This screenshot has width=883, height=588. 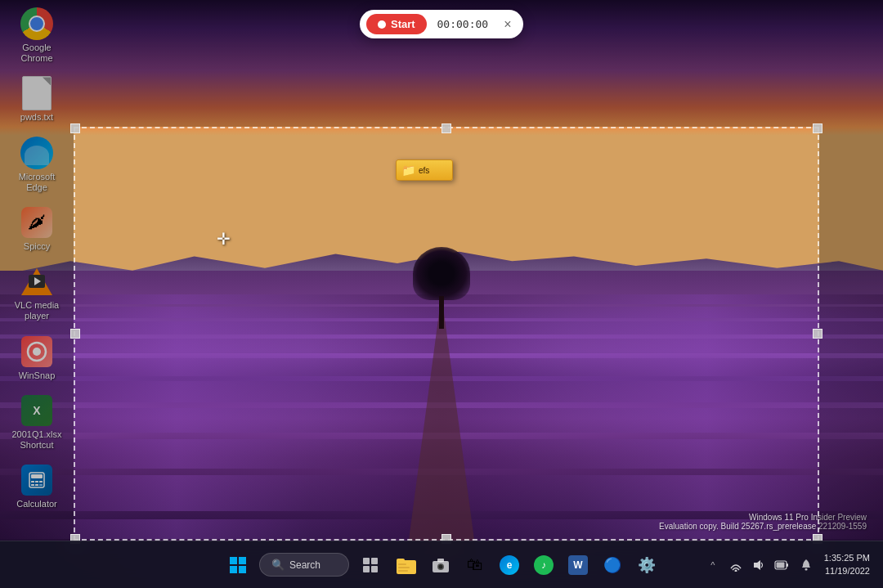 I want to click on tree-canopy, so click(x=441, y=273).